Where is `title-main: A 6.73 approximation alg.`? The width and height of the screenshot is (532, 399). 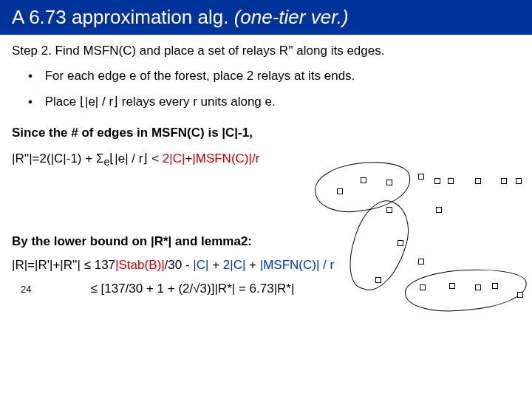
title-main: A 6.73 approximation alg. is located at coordinates (123, 17).